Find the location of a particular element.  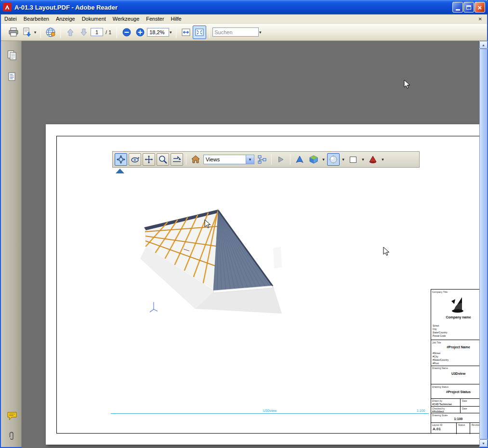

scrollbar-thumb is located at coordinates (484, 244).